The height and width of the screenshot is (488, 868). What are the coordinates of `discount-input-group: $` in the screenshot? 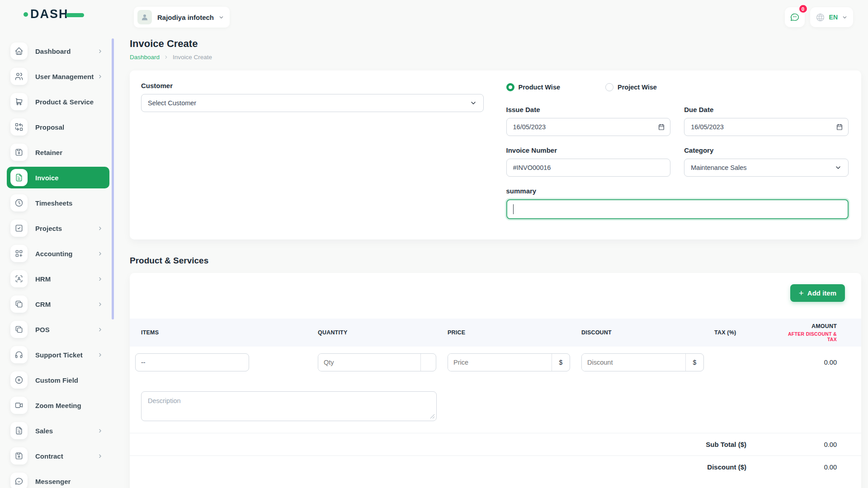 It's located at (643, 362).